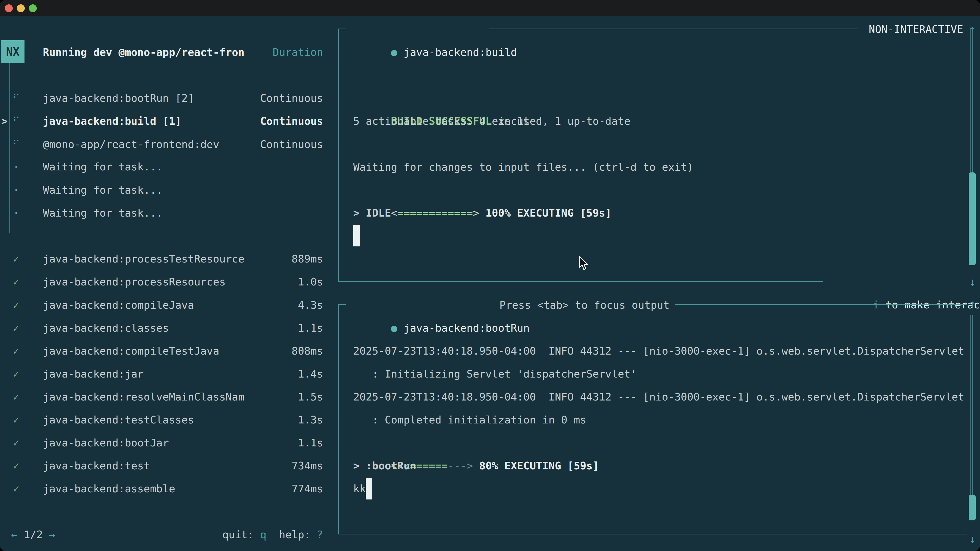 The height and width of the screenshot is (551, 980). I want to click on task-row-bootrun: ⠋ java-backend:bootRun [2] Continuous, so click(162, 98).